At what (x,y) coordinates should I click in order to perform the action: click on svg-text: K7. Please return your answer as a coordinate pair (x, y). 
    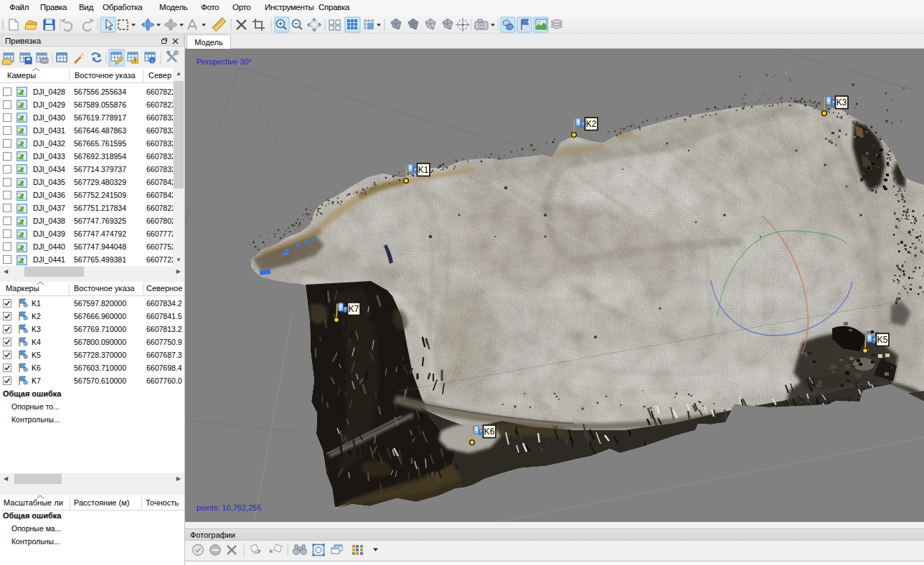
    Looking at the image, I should click on (354, 309).